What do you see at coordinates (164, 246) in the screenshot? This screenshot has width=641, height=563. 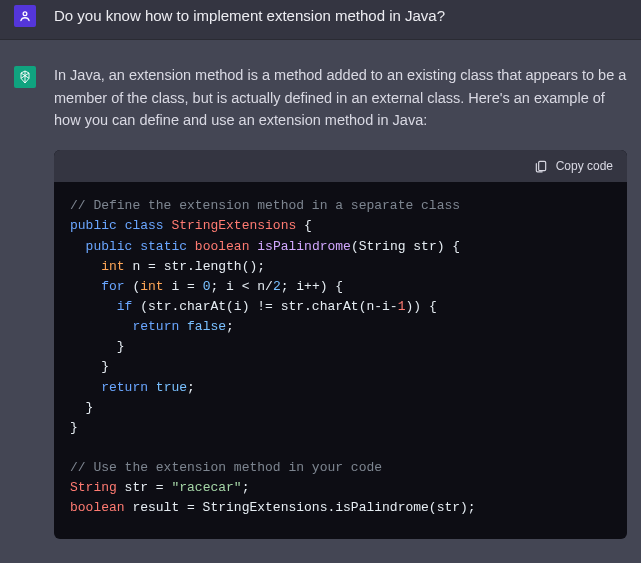 I see `code-keyword: static` at bounding box center [164, 246].